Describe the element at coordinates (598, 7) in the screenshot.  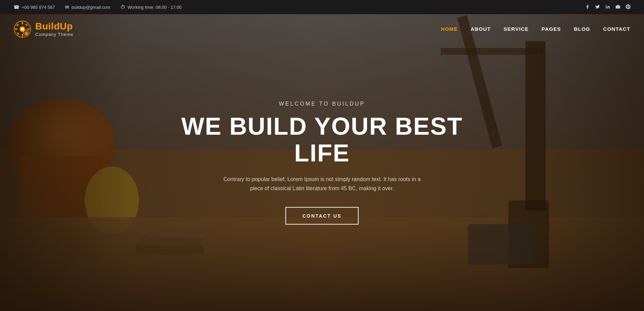
I see `twitter-link` at that location.